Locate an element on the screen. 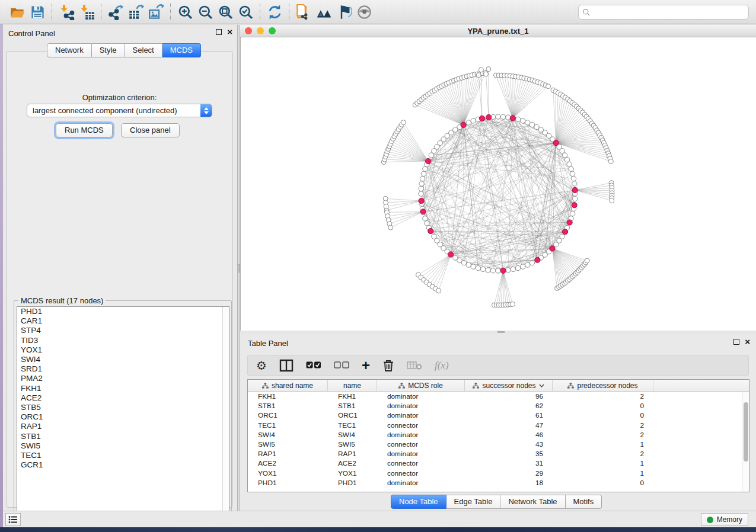 This screenshot has width=756, height=532. table-cell: PHD1 is located at coordinates (288, 483).